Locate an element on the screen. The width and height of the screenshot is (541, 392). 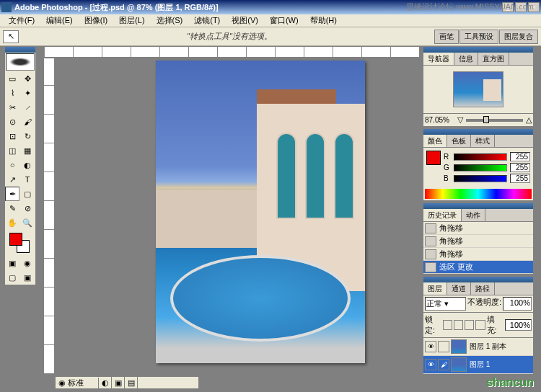
layer-name: 图层 1 副本 is located at coordinates (488, 347).